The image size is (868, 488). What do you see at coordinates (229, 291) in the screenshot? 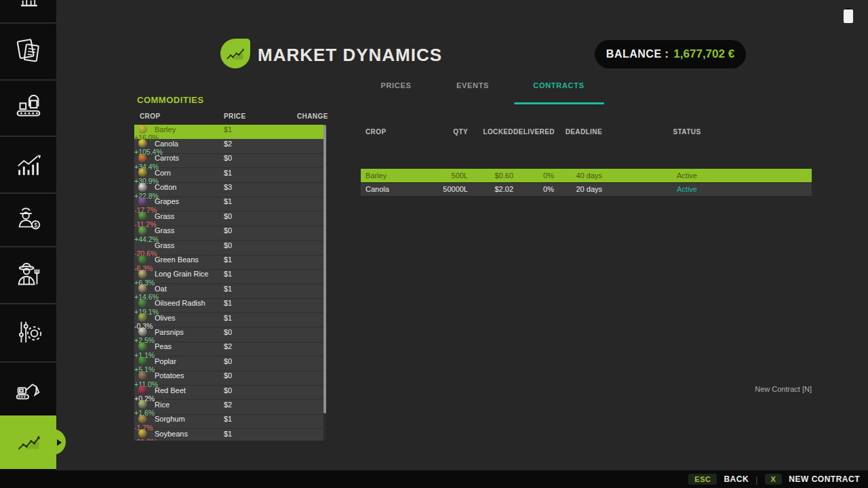
I see `commodity-row-oat: Oat$1+14.6%` at bounding box center [229, 291].